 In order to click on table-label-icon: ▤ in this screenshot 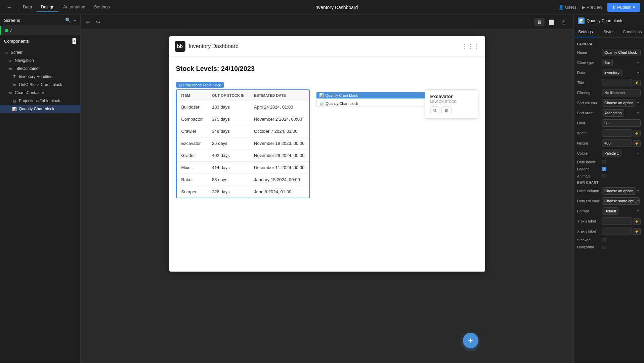, I will do `click(180, 85)`.